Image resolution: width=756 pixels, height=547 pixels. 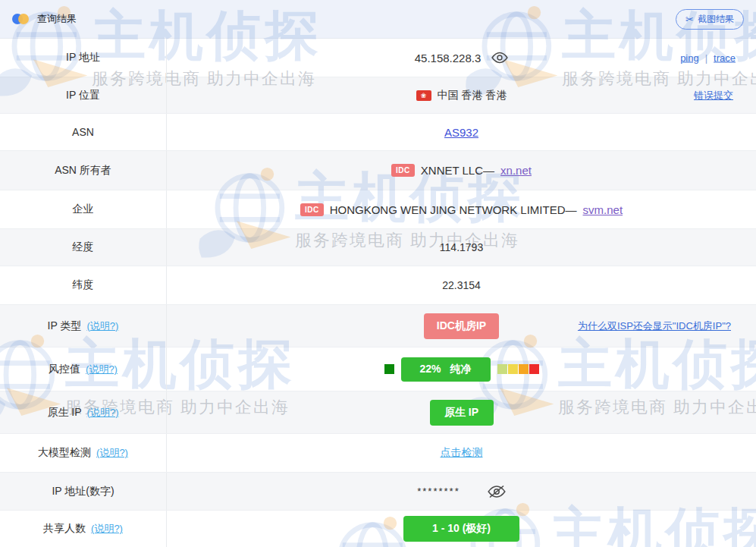 I want to click on hong-kong-flag-icon: ❀, so click(x=424, y=96).